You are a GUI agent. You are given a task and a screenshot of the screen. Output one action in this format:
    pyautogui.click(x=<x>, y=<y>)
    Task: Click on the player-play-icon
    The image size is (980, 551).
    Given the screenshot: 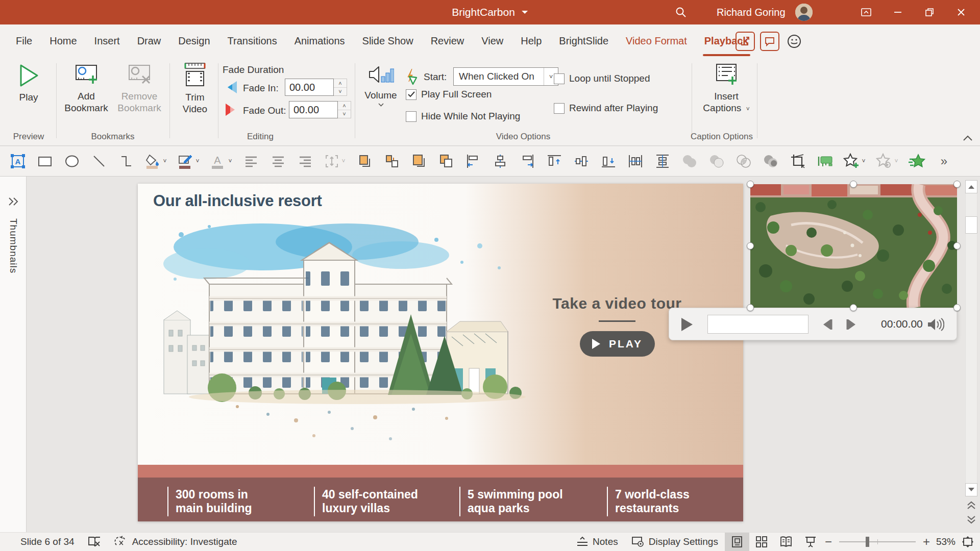 What is the action you would take?
    pyautogui.click(x=687, y=324)
    